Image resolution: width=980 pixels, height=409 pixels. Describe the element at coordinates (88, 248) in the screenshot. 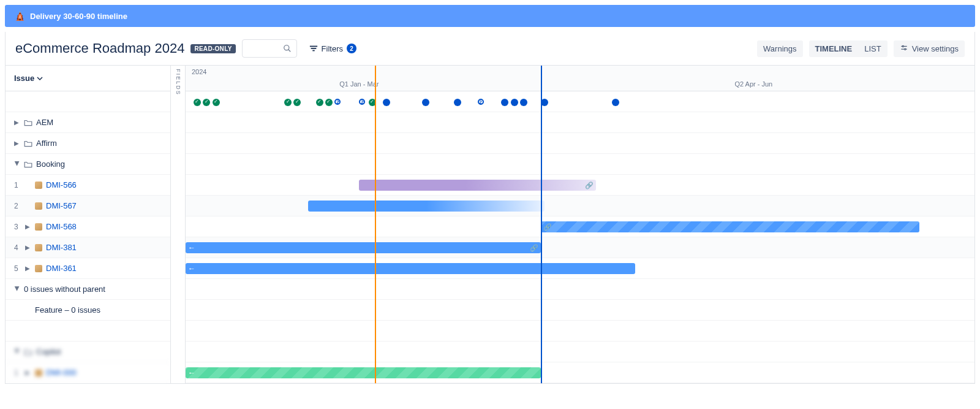

I see `issue-row: 4 ▶ DMI-381` at that location.